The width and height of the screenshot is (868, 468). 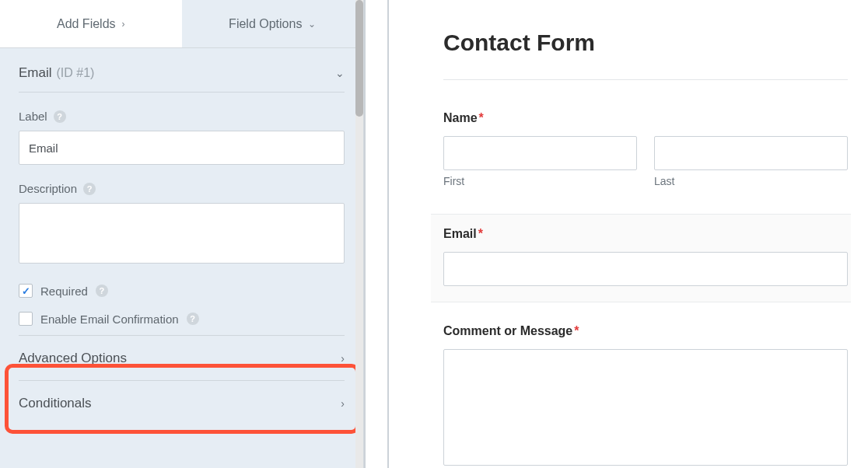 I want to click on email-field-block: Email*, so click(x=641, y=258).